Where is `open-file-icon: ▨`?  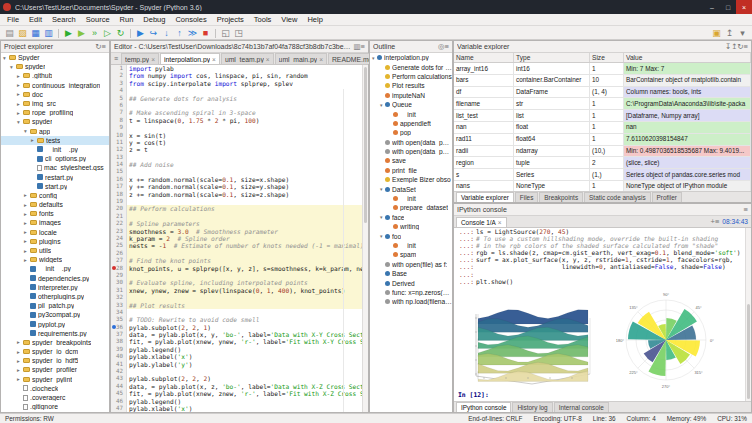
open-file-icon: ▨ is located at coordinates (22, 34).